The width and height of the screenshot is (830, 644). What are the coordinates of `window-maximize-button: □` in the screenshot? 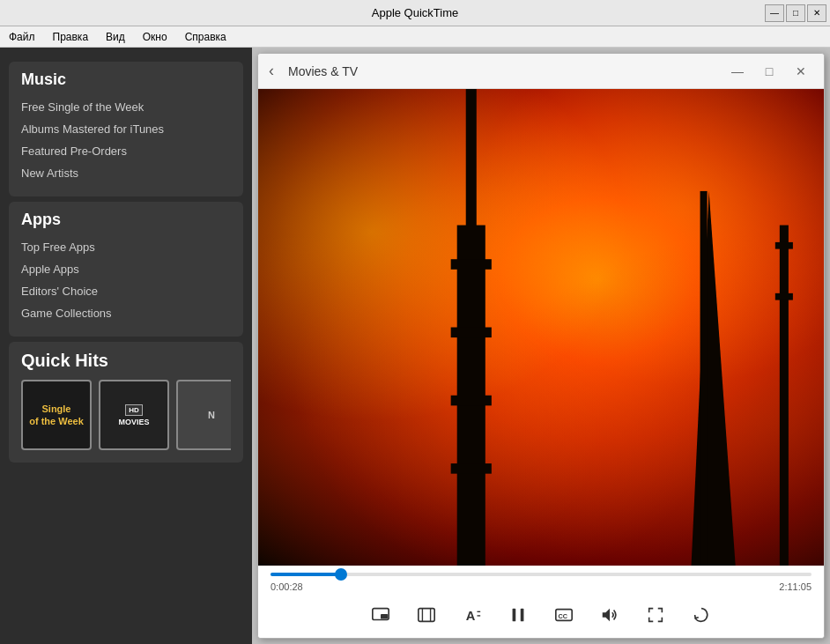 It's located at (769, 71).